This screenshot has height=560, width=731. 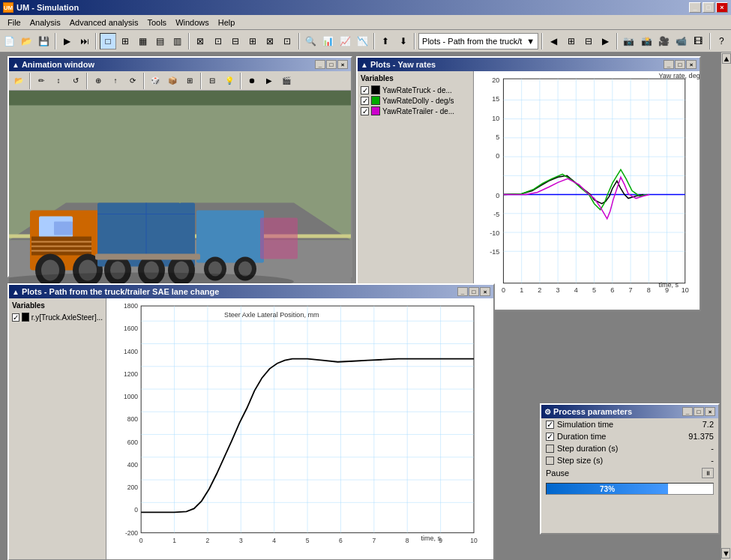 What do you see at coordinates (286, 81) in the screenshot?
I see `anim-extra: 🎬` at bounding box center [286, 81].